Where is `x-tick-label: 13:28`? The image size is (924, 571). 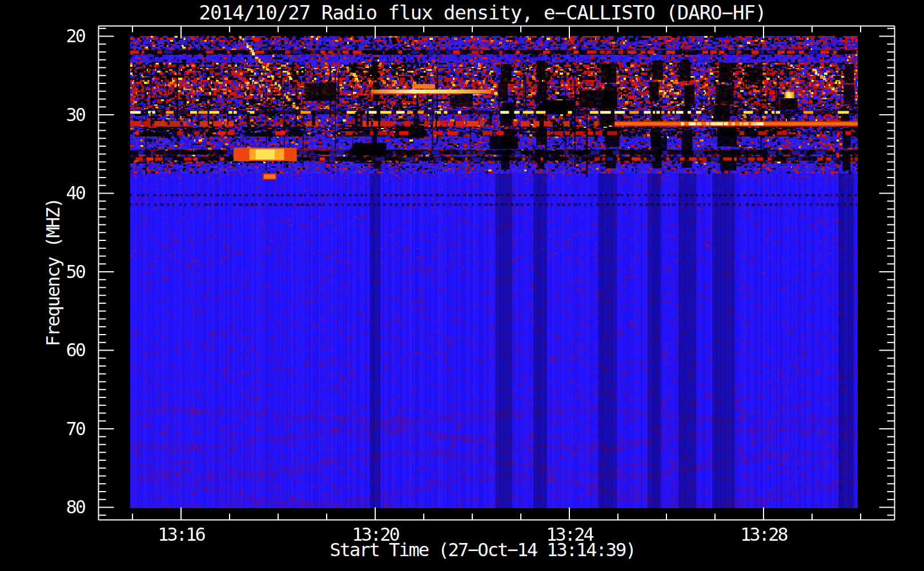 x-tick-label: 13:28 is located at coordinates (764, 534).